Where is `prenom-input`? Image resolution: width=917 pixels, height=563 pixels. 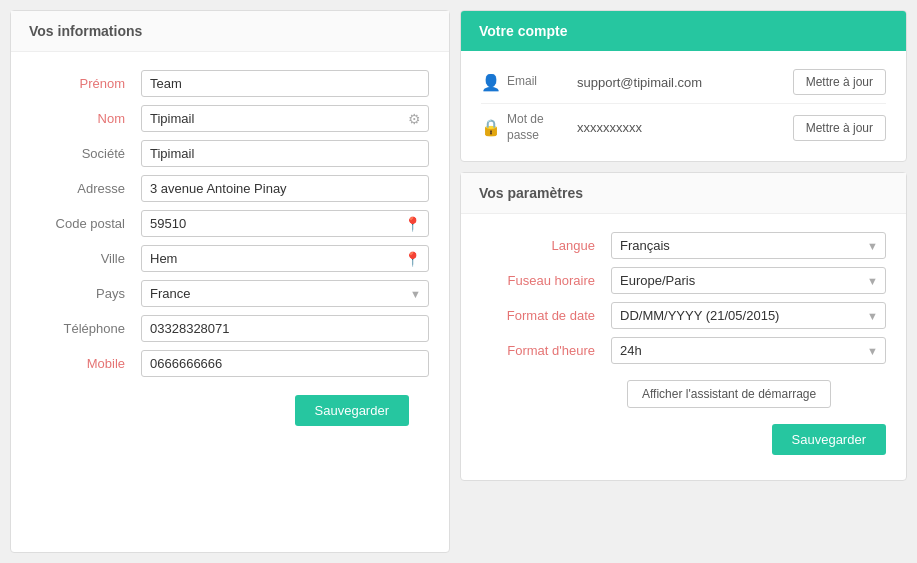 prenom-input is located at coordinates (285, 84).